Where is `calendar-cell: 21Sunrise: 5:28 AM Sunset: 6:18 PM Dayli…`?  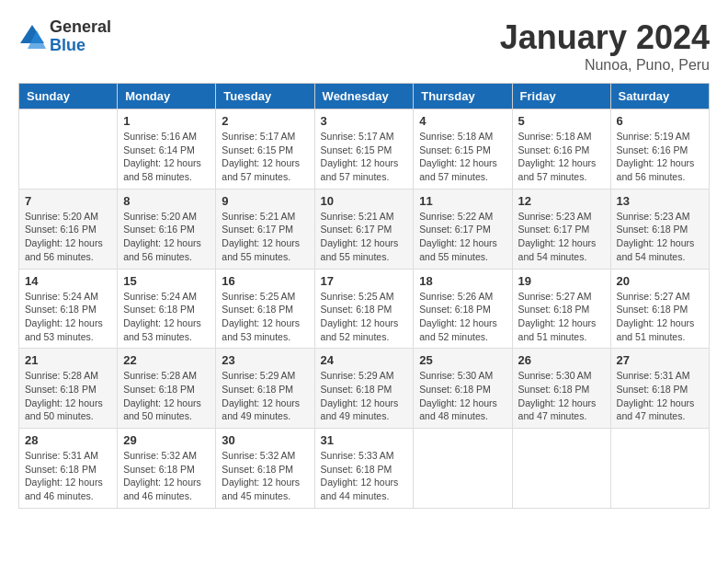 calendar-cell: 21Sunrise: 5:28 AM Sunset: 6:18 PM Dayli… is located at coordinates (68, 388).